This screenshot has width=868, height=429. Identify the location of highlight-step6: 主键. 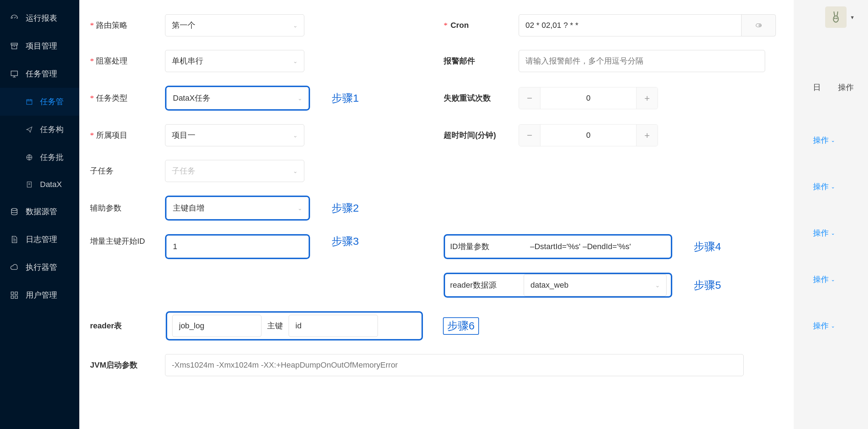
(294, 326).